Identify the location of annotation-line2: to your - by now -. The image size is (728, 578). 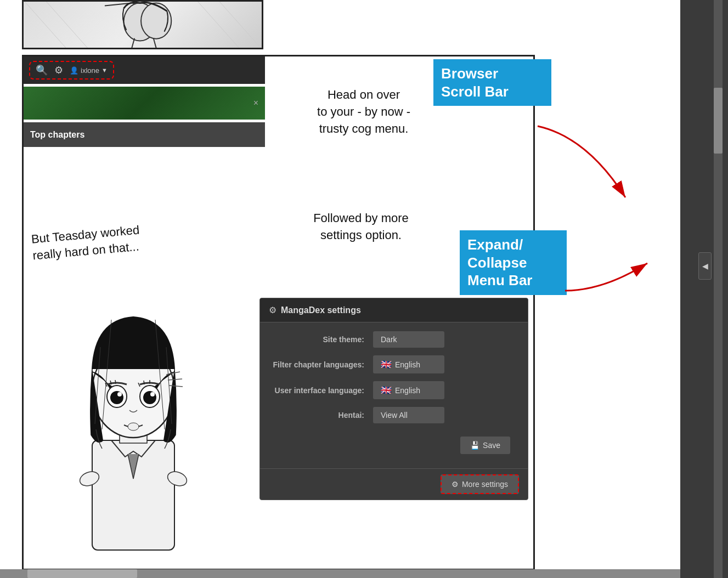
(364, 112).